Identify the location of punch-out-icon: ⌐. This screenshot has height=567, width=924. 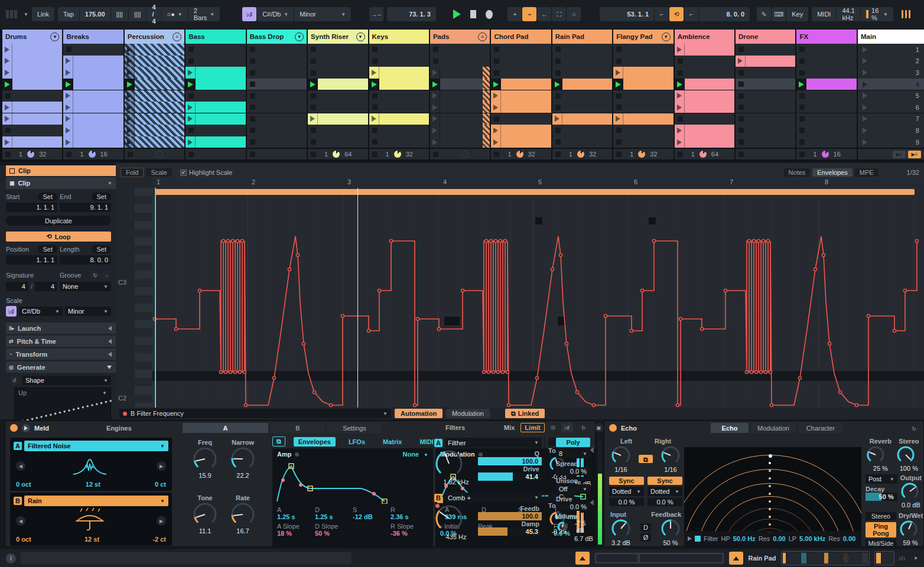
(691, 14).